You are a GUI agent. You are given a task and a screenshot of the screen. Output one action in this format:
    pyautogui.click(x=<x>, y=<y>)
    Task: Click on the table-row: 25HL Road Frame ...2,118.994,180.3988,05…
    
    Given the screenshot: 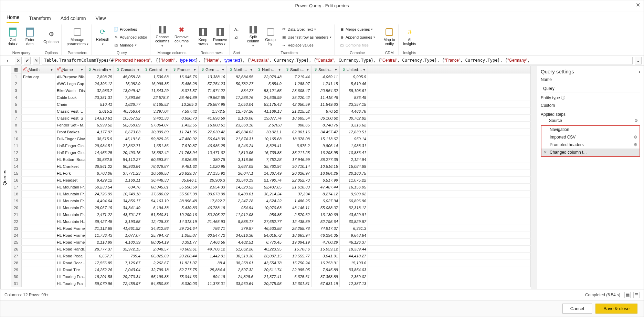 What is the action you would take?
    pyautogui.click(x=271, y=242)
    